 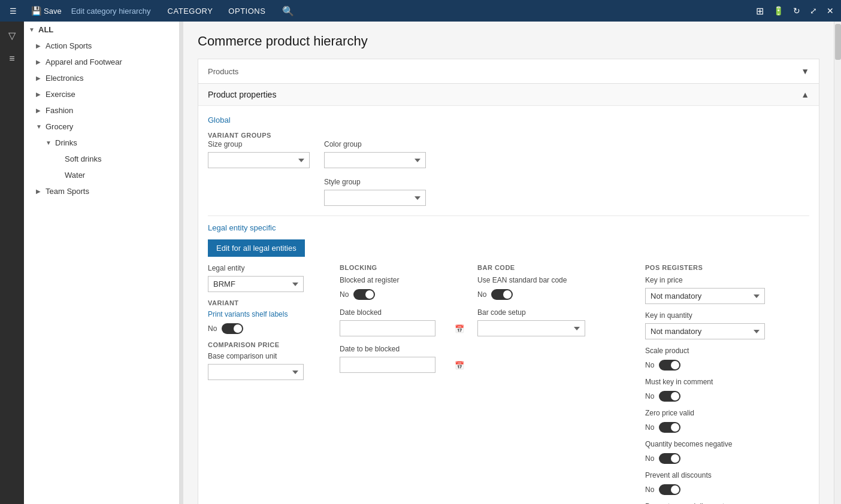 I want to click on blocked-at-register-field: Blocked at register No, so click(x=404, y=288).